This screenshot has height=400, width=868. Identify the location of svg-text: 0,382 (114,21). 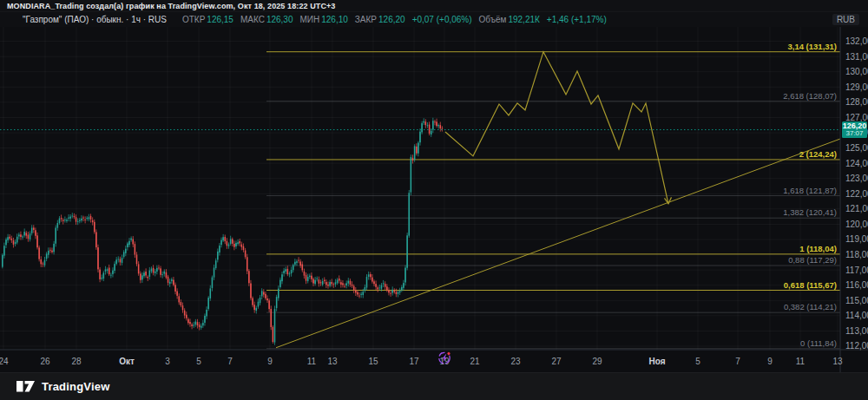
(811, 307).